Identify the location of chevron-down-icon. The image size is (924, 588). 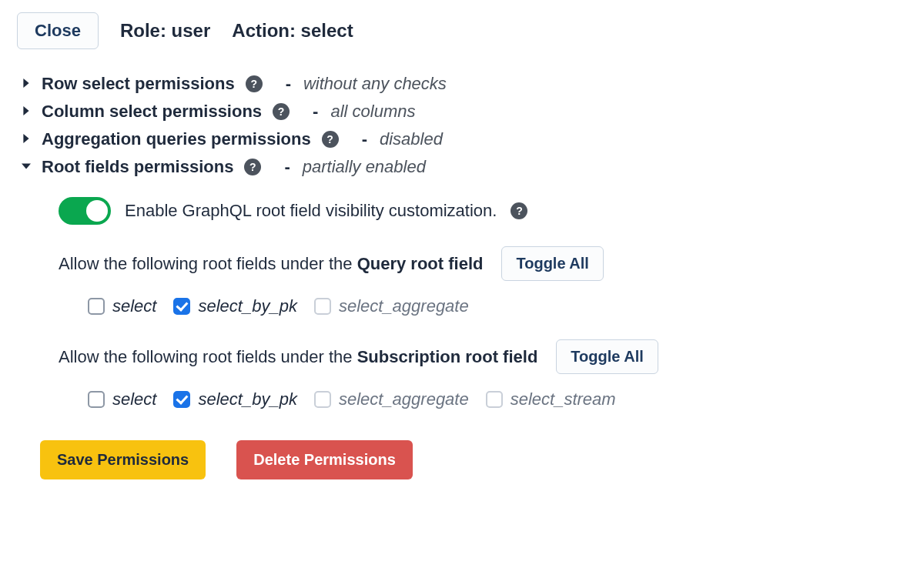
(26, 167).